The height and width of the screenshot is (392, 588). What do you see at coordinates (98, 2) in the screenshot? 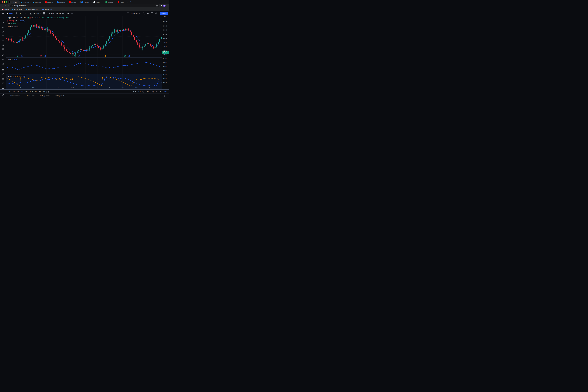
I see `browser-tab: GGoogle×` at bounding box center [98, 2].